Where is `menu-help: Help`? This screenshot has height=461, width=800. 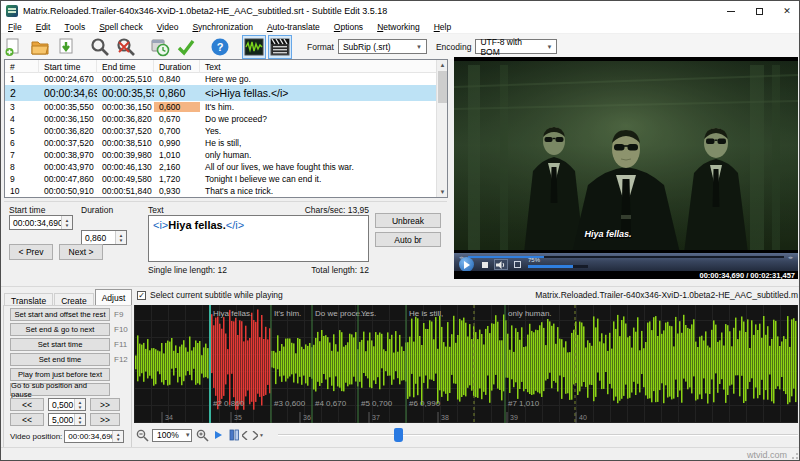 menu-help: Help is located at coordinates (442, 28).